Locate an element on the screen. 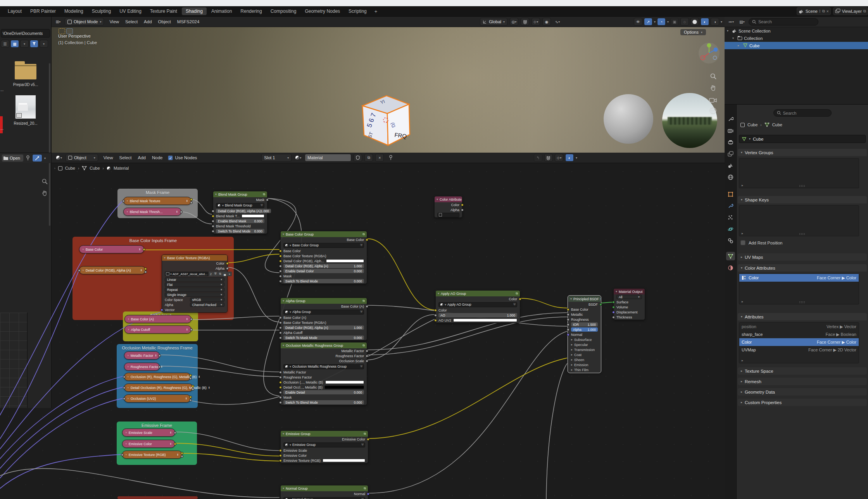 The width and height of the screenshot is (868, 499). material-browse-icon: ▾ is located at coordinates (298, 158).